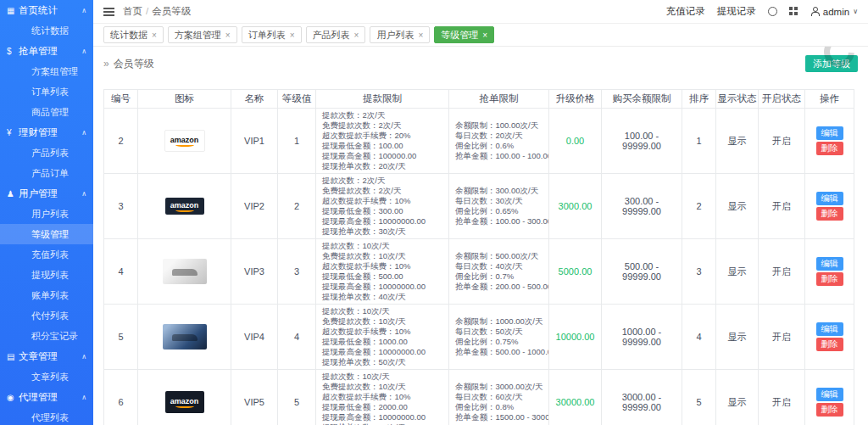 The image size is (868, 425). What do you see at coordinates (500, 256) in the screenshot?
I see `limit-line: 余额限制：500.00次/天` at bounding box center [500, 256].